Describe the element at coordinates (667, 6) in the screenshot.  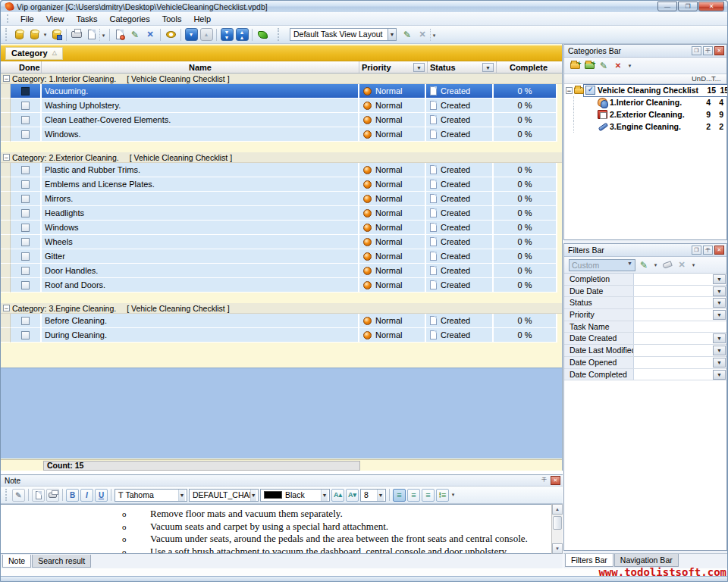
I see `minimize-button: —` at that location.